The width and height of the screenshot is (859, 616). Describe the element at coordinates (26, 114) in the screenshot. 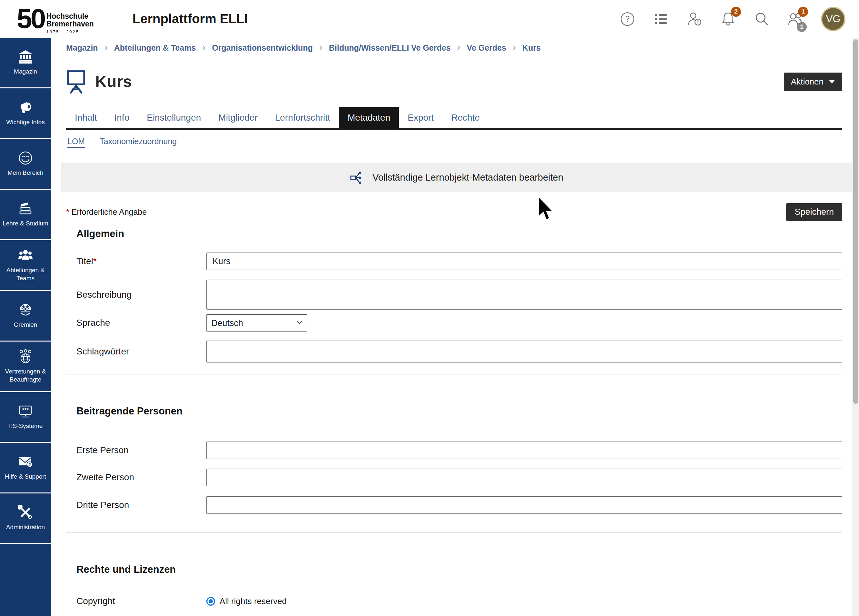

I see `sidebar-item-wichtige-infos: Wichtige Infos` at that location.